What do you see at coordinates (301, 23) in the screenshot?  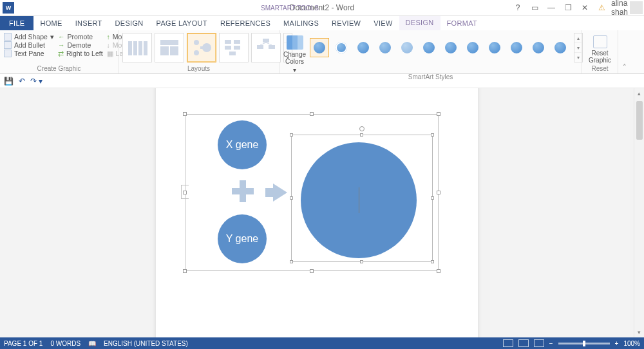 I see `tab-mailings: MAILINGS` at bounding box center [301, 23].